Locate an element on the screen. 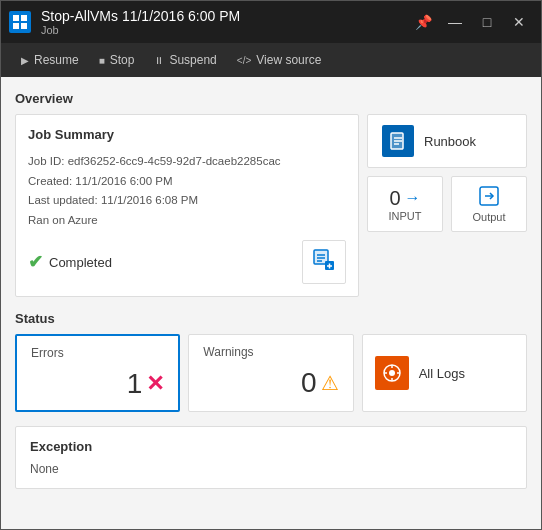 This screenshot has height=530, width=542. output-card: Output is located at coordinates (489, 204).